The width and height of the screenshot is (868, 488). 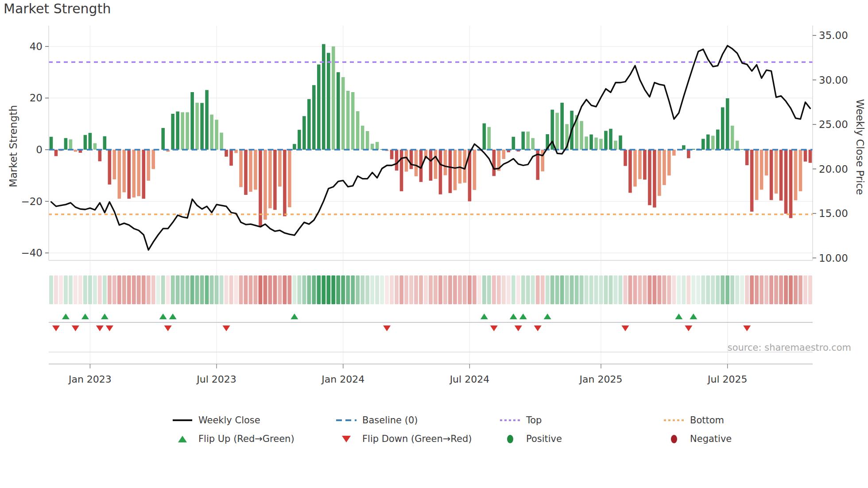 What do you see at coordinates (510, 439) in the screenshot?
I see `positive-circle-icon` at bounding box center [510, 439].